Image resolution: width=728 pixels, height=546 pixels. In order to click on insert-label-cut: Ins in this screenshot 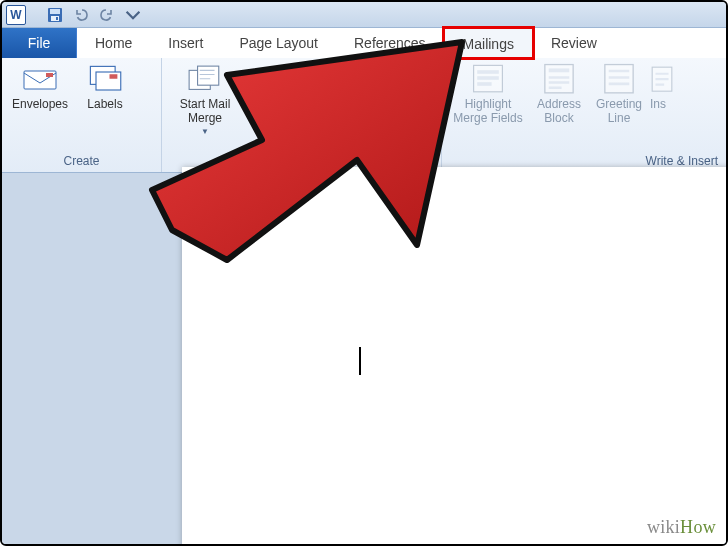, I will do `click(658, 105)`.